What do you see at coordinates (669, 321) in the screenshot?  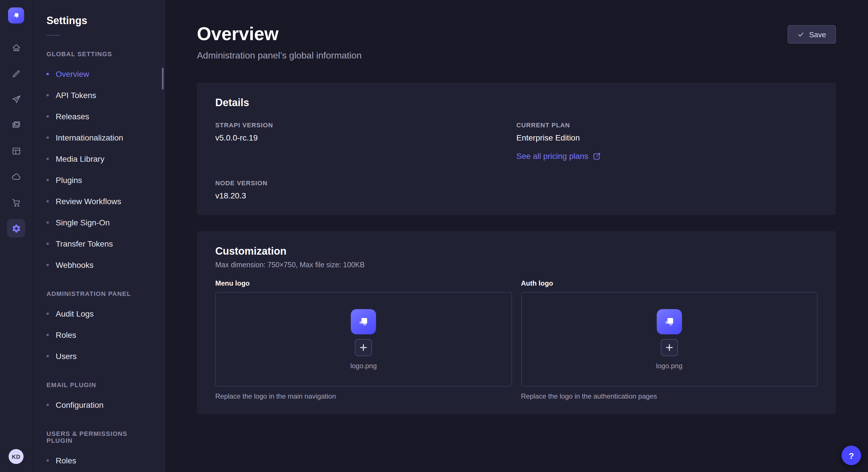 I see `auth-logo-preview` at bounding box center [669, 321].